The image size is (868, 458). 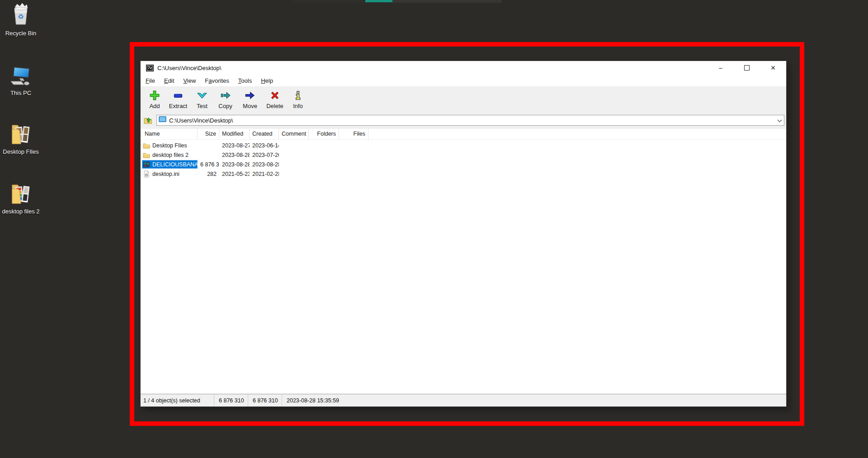 What do you see at coordinates (178, 95) in the screenshot?
I see `extract-minus-icon` at bounding box center [178, 95].